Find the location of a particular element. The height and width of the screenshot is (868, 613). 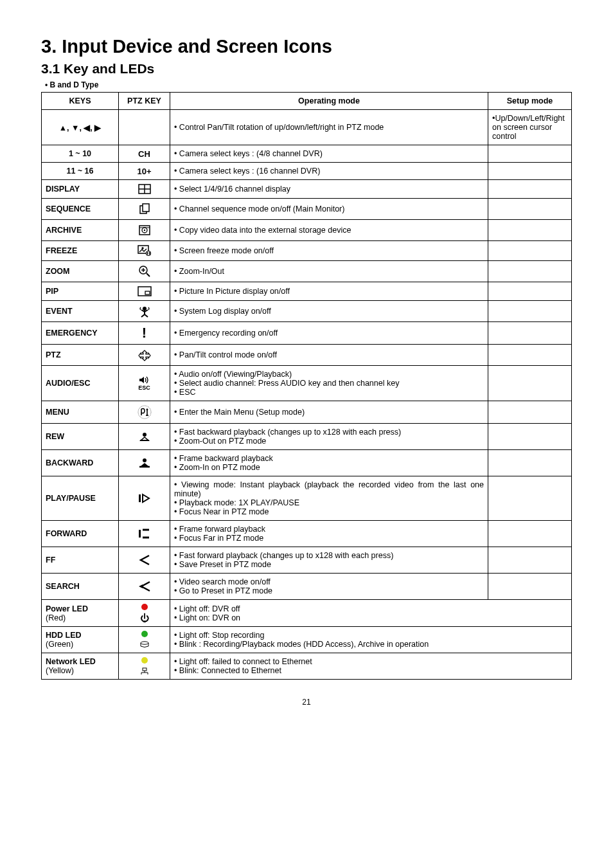

op-net: • Light off: failed to connect to Ethern… is located at coordinates (371, 666).